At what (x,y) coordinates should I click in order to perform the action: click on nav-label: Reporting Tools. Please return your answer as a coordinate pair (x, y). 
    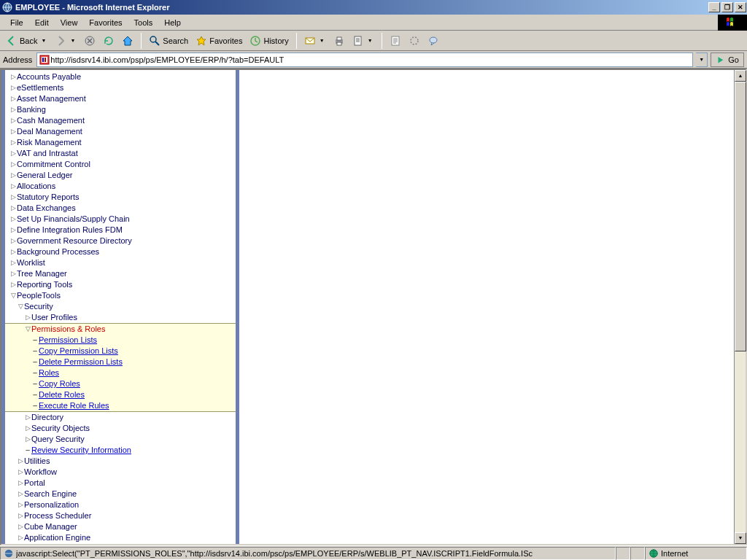
    Looking at the image, I should click on (44, 284).